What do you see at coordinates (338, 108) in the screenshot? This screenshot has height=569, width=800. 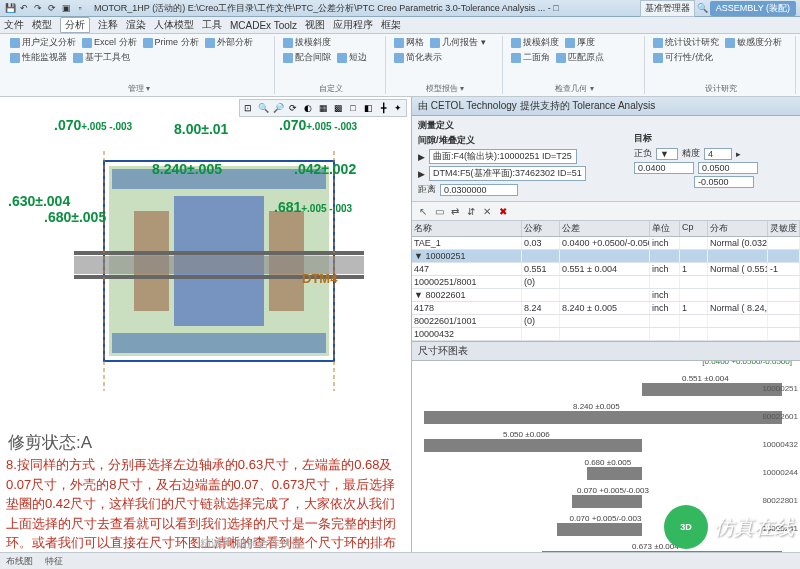 I see `hidden-icon: ▩` at bounding box center [338, 108].